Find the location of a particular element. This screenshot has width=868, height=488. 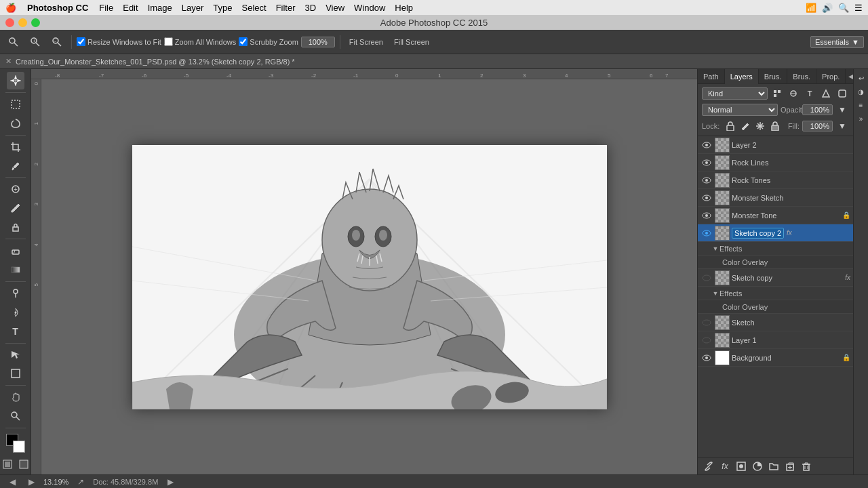

new-fill-layer-button is located at coordinates (757, 466).